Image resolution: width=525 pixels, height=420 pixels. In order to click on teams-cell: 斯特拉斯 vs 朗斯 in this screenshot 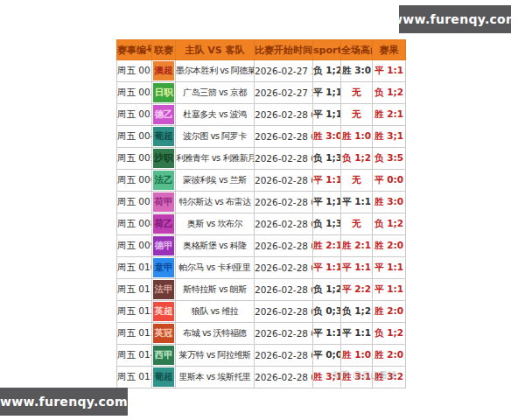, I will do `click(215, 290)`.